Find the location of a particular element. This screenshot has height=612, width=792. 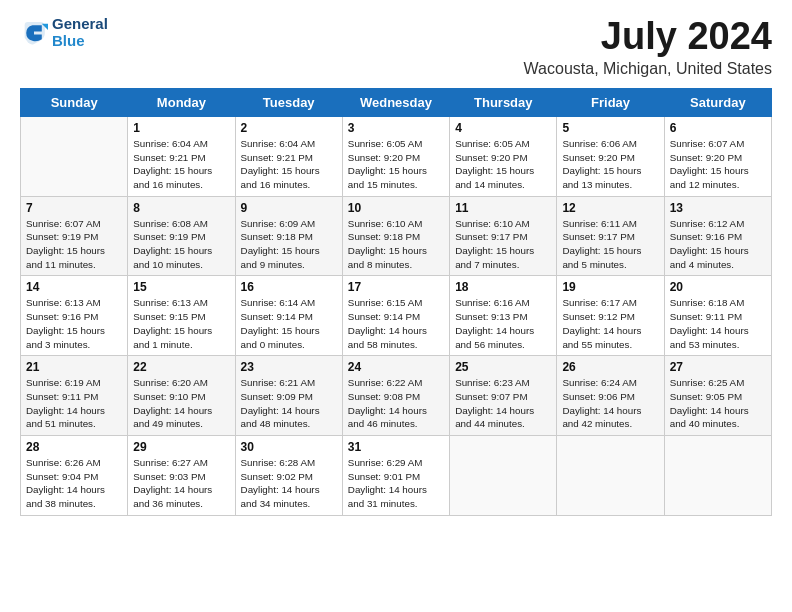

calendar-cell: 30Sunrise: 6:28 AM Sunset: 9:02 PM Dayli… is located at coordinates (288, 476).